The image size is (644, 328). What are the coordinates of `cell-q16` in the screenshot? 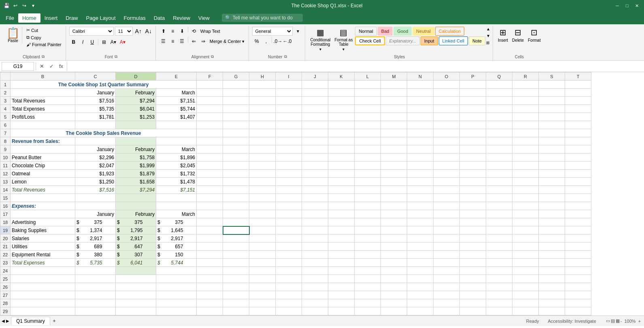 It's located at (499, 206).